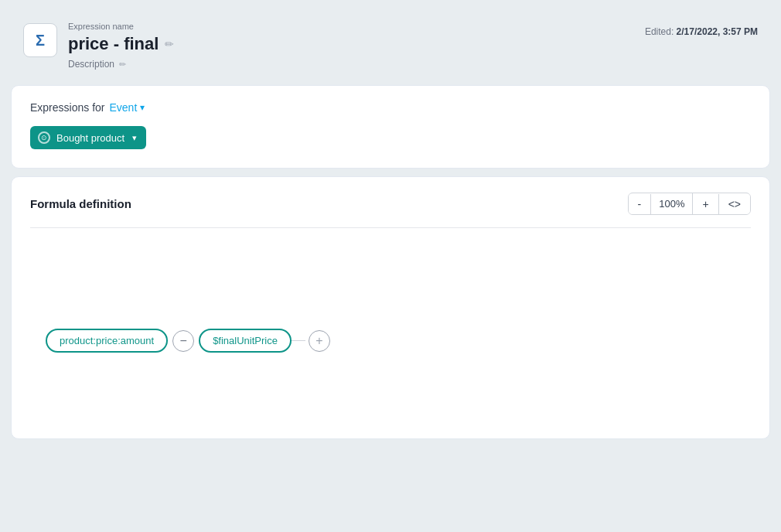 The image size is (781, 532). What do you see at coordinates (690, 204) in the screenshot?
I see `formula-controls: - 100% + <>` at bounding box center [690, 204].